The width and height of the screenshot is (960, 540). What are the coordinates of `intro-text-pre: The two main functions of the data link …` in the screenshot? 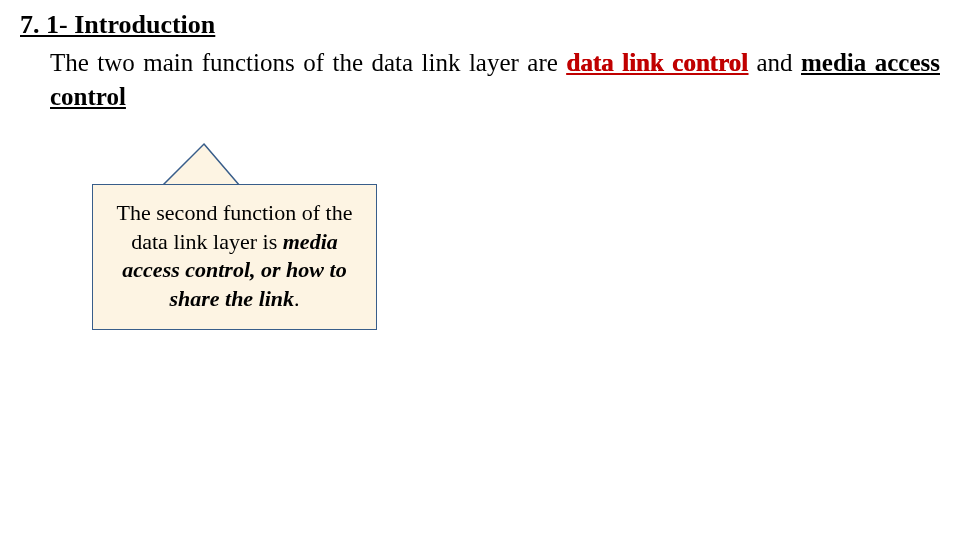 It's located at (308, 62).